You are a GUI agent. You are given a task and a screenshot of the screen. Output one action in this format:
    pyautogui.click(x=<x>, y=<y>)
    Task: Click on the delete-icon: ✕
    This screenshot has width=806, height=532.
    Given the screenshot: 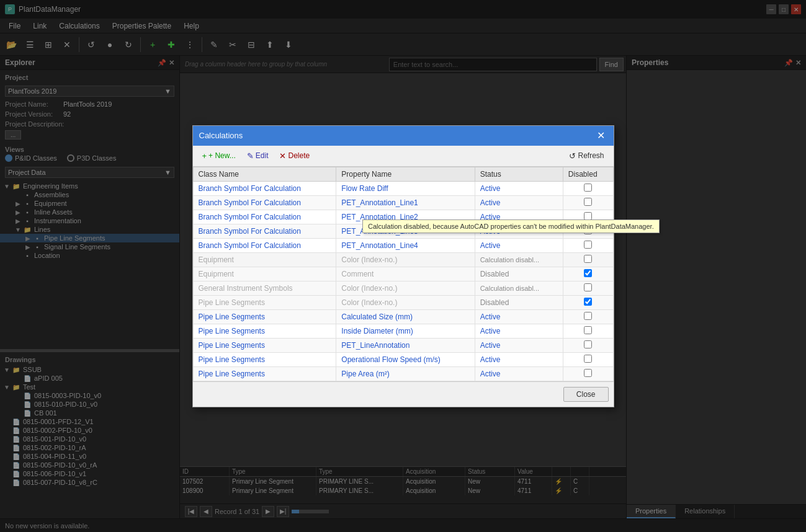 What is the action you would take?
    pyautogui.click(x=283, y=156)
    